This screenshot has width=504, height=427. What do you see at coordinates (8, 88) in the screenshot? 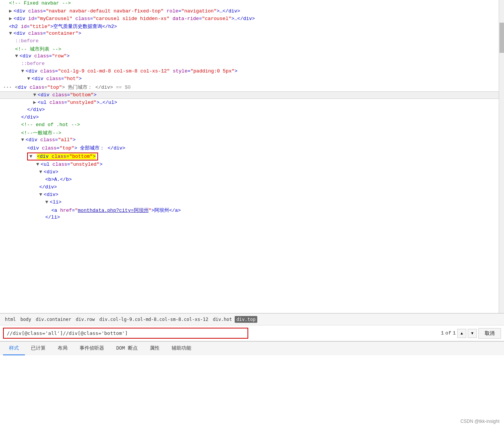
I see `dots: ···` at bounding box center [8, 88].